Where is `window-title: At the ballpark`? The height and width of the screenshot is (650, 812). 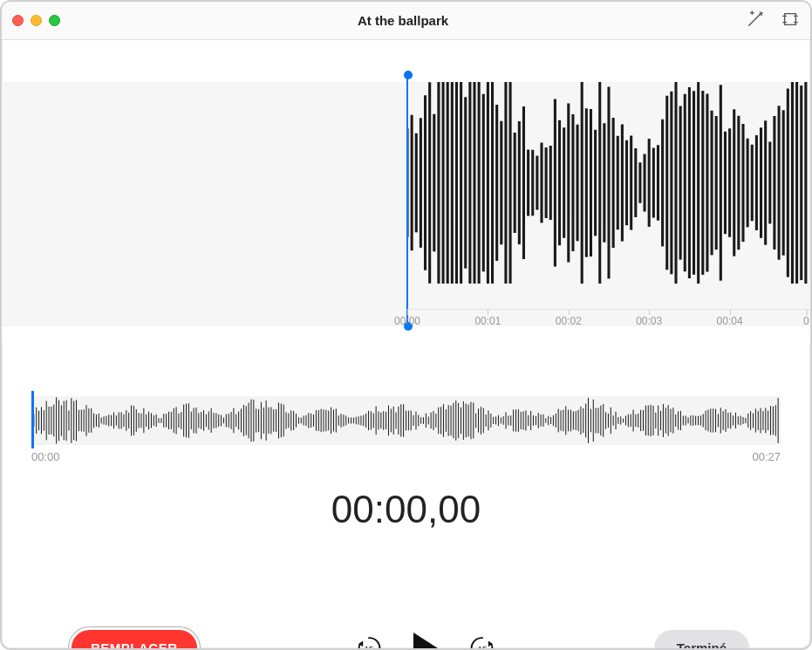
window-title: At the ballpark is located at coordinates (403, 21).